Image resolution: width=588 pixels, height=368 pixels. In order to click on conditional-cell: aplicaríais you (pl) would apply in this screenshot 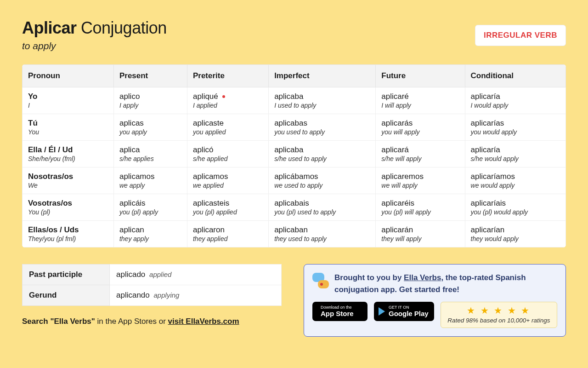, I will do `click(515, 207)`.